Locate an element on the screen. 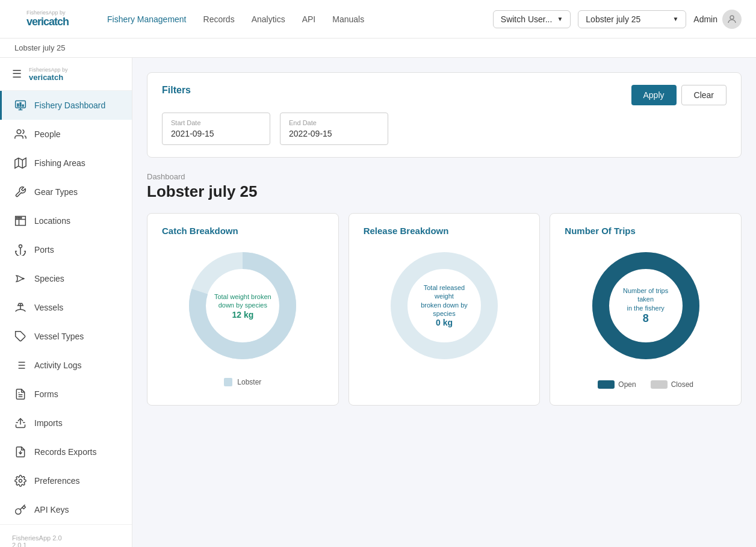 The width and height of the screenshot is (756, 547). sidebar-item-ports: Ports is located at coordinates (66, 250).